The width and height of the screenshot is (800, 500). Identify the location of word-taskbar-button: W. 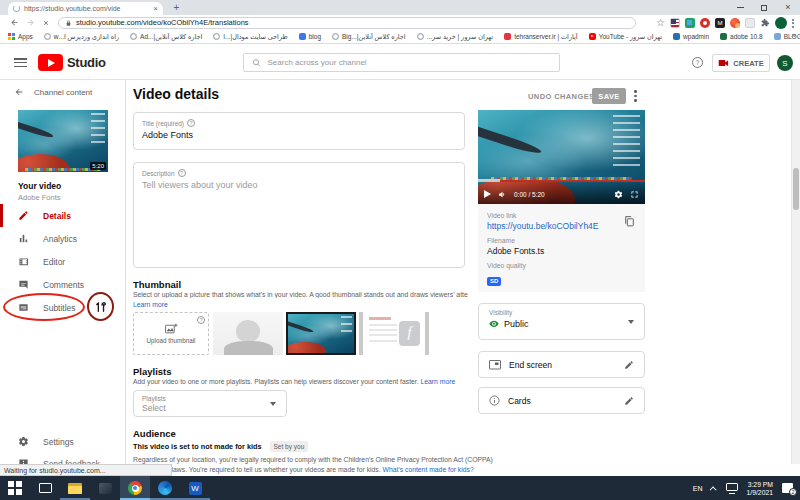
(195, 488).